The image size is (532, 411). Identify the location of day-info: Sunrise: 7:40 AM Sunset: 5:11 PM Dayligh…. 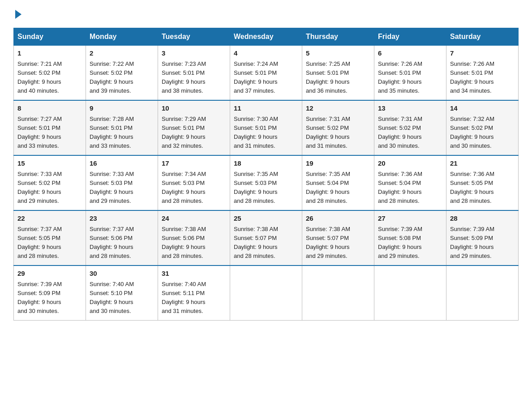
(184, 297).